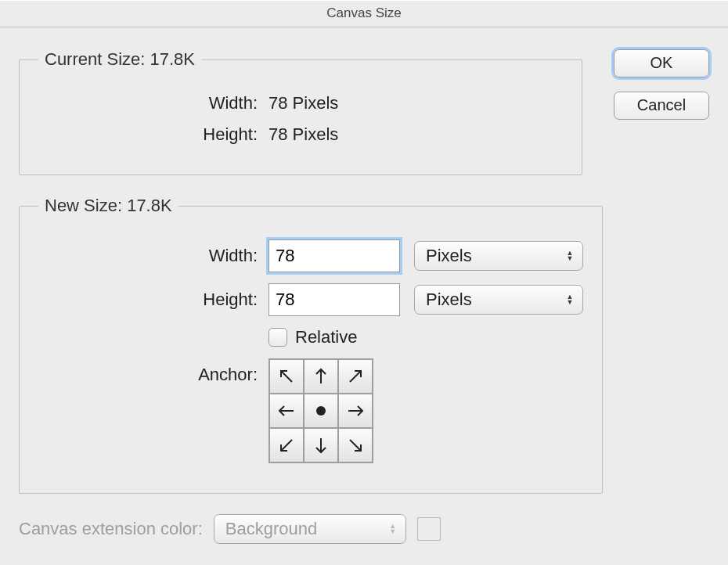  Describe the element at coordinates (661, 63) in the screenshot. I see `ok-button: OK` at that location.